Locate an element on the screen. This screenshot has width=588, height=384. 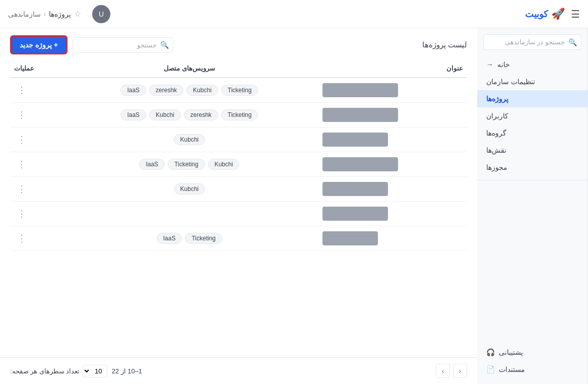
sidebar-item-support: پشتیبانی 🎧 is located at coordinates (532, 352).